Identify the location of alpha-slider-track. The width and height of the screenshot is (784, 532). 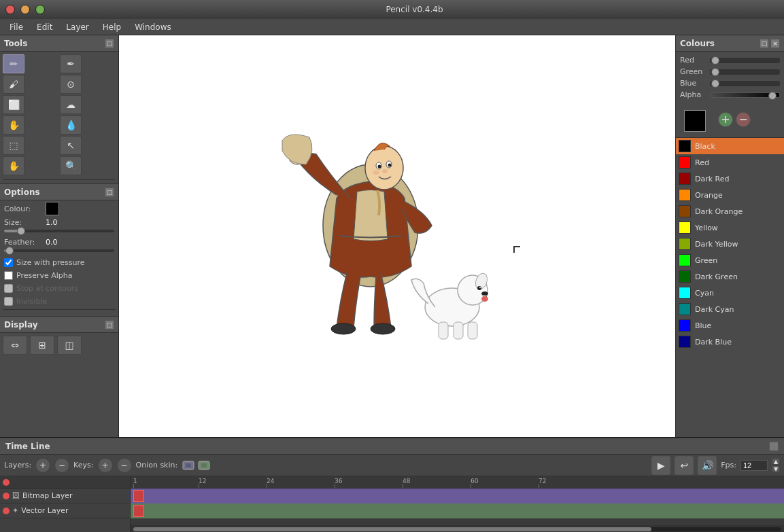
(745, 95).